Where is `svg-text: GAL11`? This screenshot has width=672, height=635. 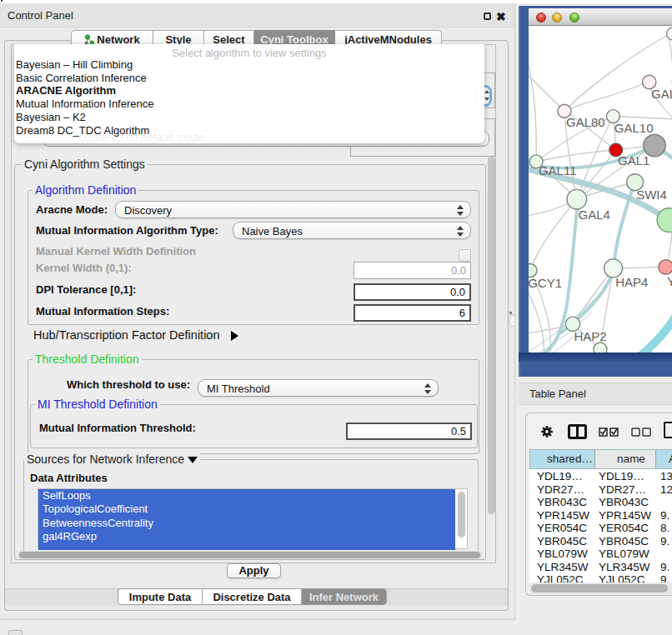 svg-text: GAL11 is located at coordinates (558, 170).